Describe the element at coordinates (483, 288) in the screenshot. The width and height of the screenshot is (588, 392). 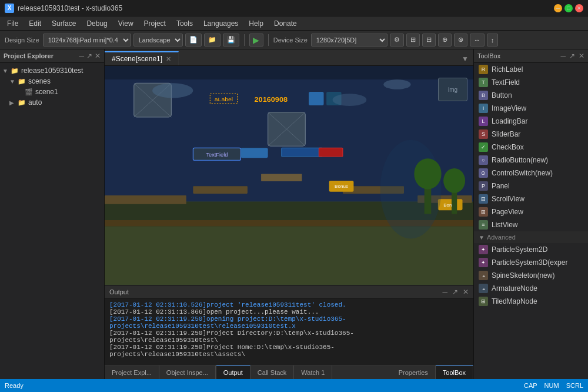
I see `armature-icon: ⟁` at that location.